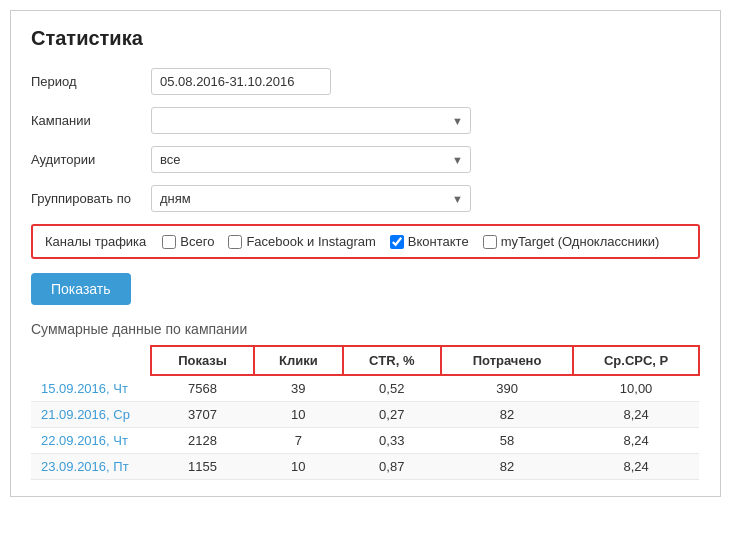 The width and height of the screenshot is (731, 560). I want to click on campaigns-select, so click(311, 120).